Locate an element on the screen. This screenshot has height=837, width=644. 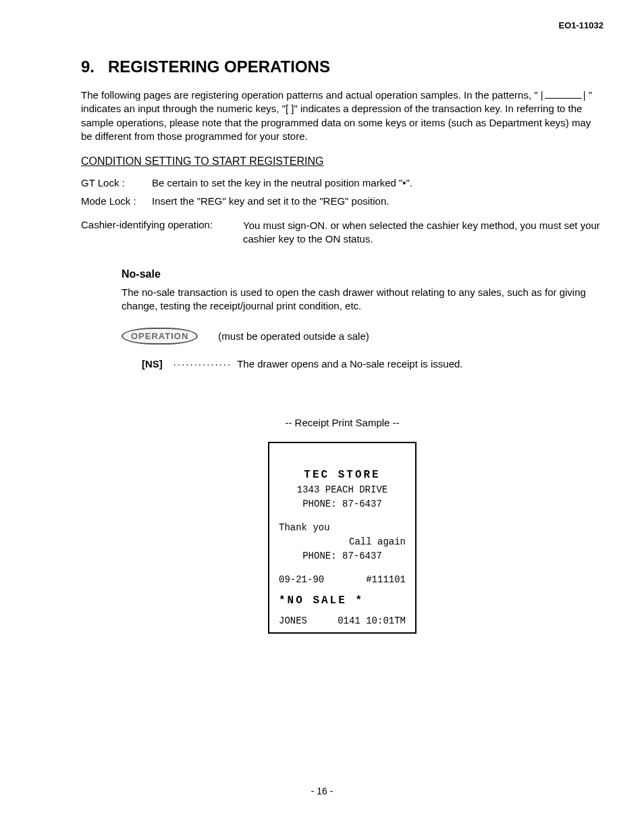
section-title: 9. REGISTERING OPERATIONS is located at coordinates (342, 67).